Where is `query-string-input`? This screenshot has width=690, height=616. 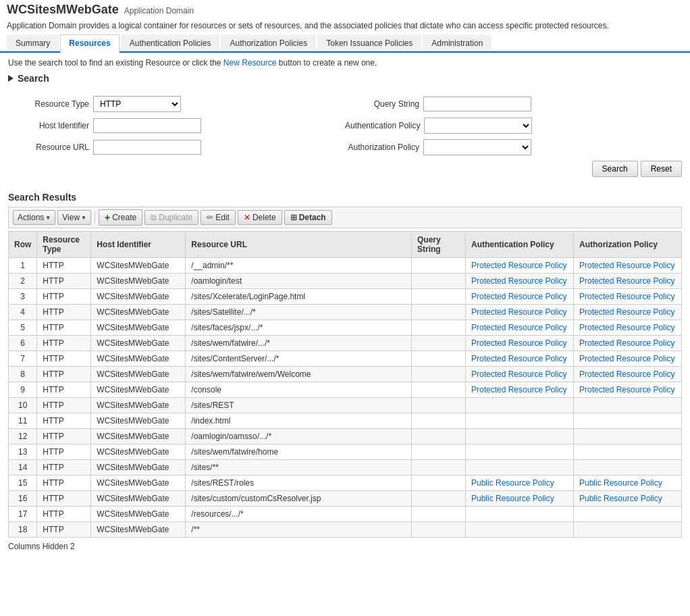 query-string-input is located at coordinates (477, 104).